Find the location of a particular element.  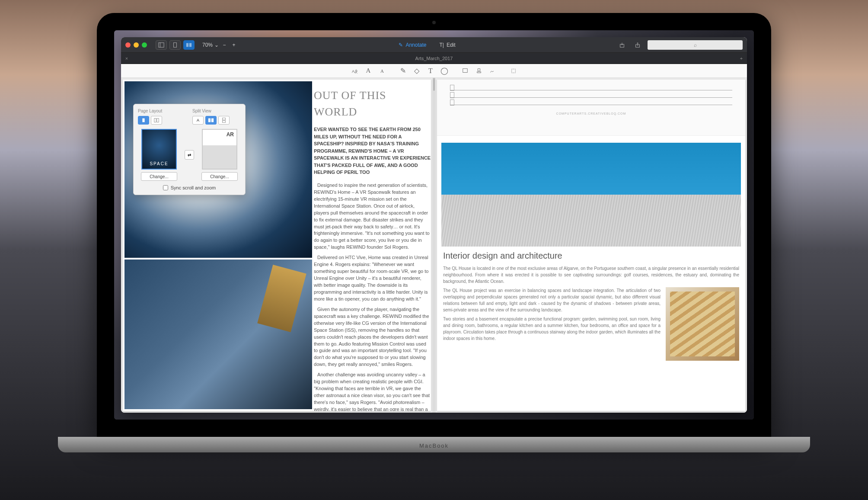

split-divider is located at coordinates (434, 245).